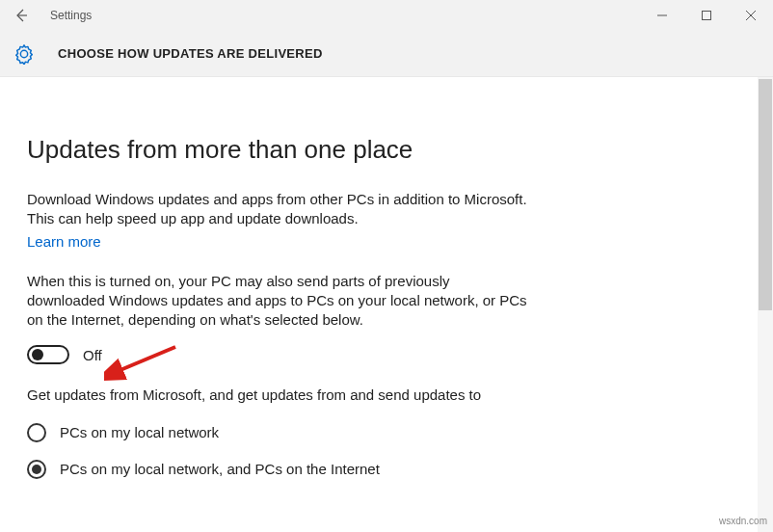 This screenshot has width=773, height=532. What do you see at coordinates (706, 15) in the screenshot?
I see `maximize-button` at bounding box center [706, 15].